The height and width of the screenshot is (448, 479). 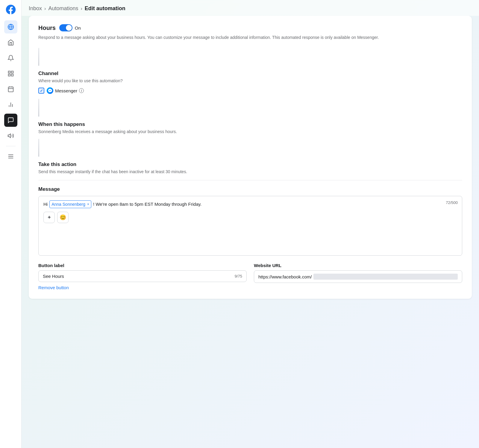 What do you see at coordinates (285, 277) in the screenshot?
I see `url-prefix: https://www.facebook.com/` at bounding box center [285, 277].